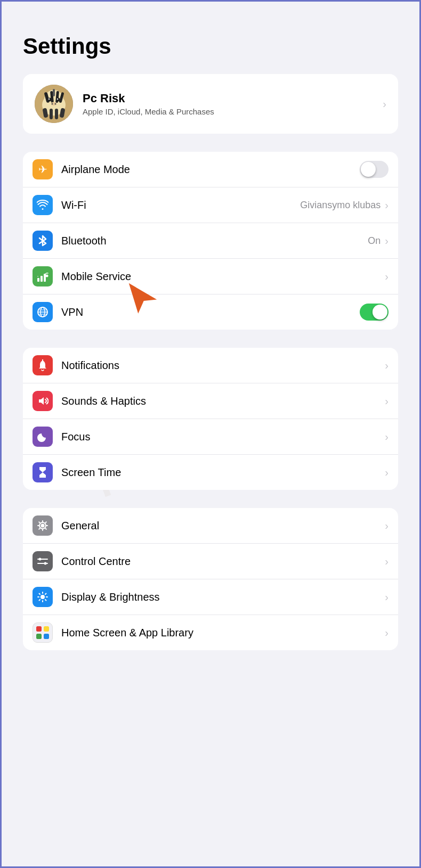  I want to click on notifications-icon-wrap, so click(43, 365).